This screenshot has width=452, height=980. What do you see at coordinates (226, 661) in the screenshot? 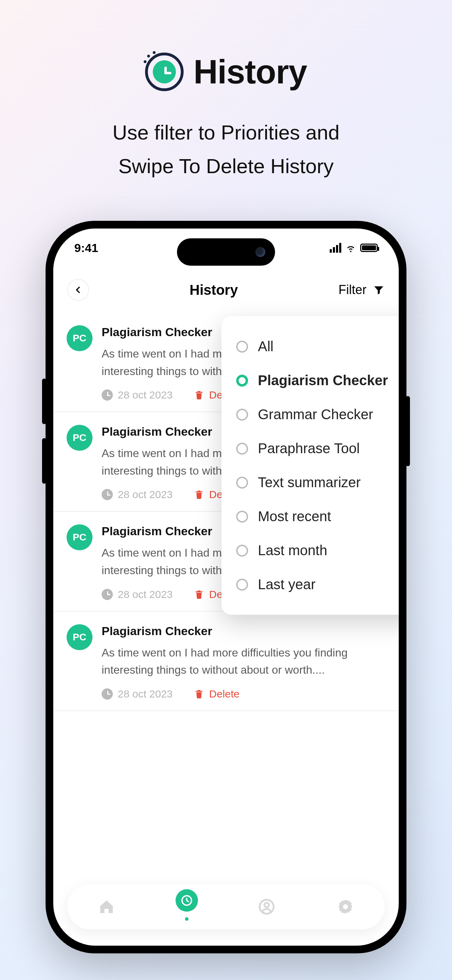
I see `history-row: PCPlagiarism CheckerAs time went on I ha…` at bounding box center [226, 661].